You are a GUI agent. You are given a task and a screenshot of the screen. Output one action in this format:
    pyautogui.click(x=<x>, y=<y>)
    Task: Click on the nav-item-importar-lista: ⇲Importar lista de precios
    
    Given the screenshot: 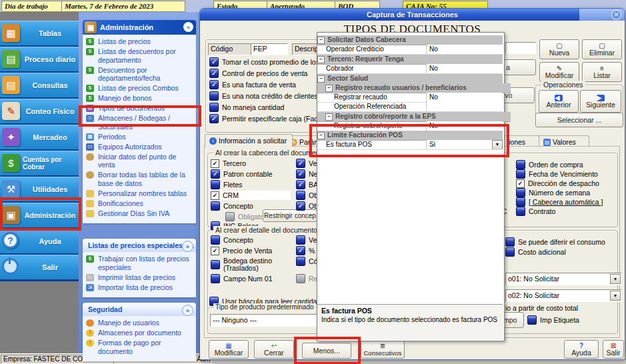 What is the action you would take?
    pyautogui.click(x=140, y=288)
    